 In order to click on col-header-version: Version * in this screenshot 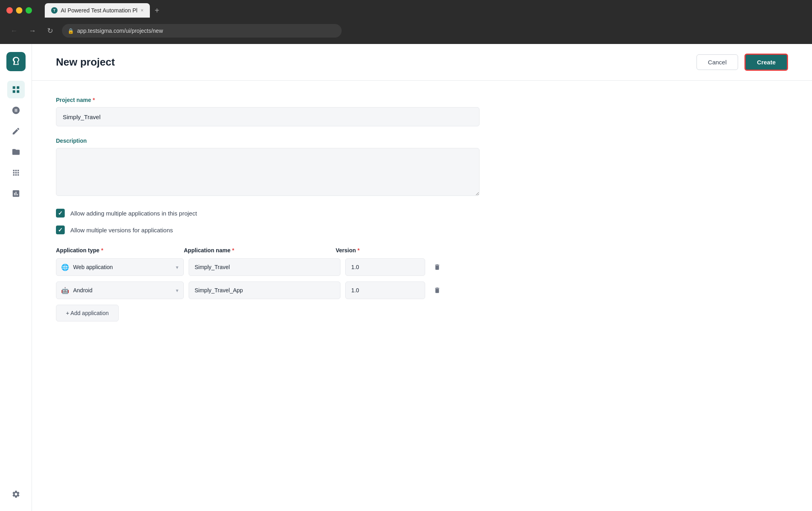, I will do `click(376, 250)`.